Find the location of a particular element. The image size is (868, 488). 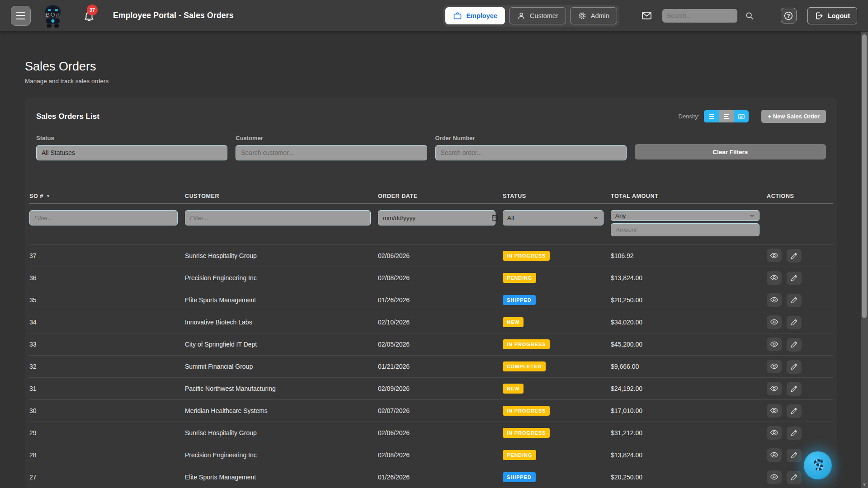

global-search-input is located at coordinates (700, 16).